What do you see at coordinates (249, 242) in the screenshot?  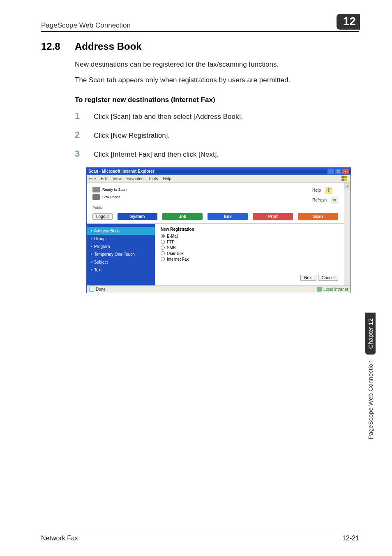 I see `radio-ftp: FTP` at bounding box center [249, 242].